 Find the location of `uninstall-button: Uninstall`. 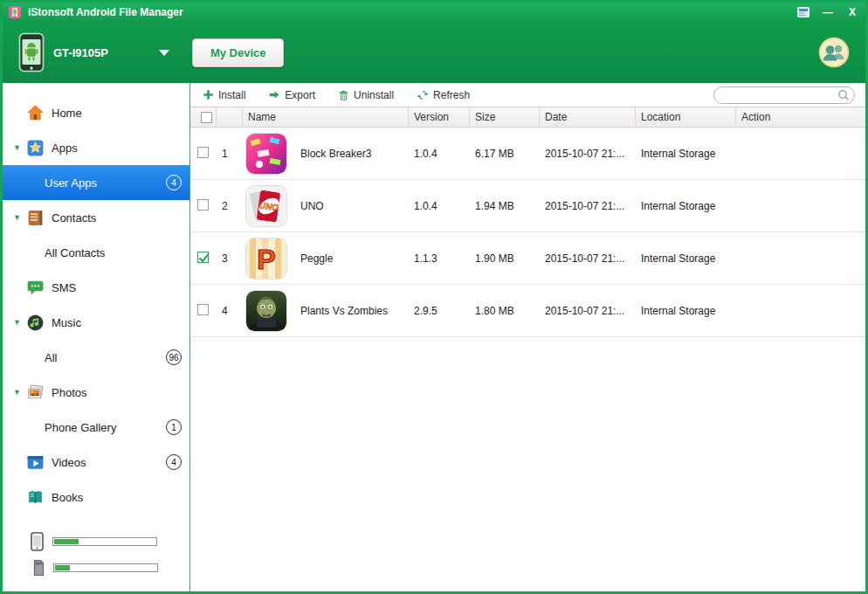

uninstall-button: Uninstall is located at coordinates (366, 95).